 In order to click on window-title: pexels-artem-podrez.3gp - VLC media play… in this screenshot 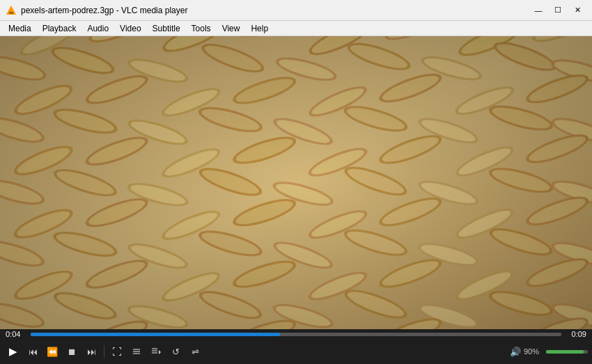, I will do `click(275, 10)`.